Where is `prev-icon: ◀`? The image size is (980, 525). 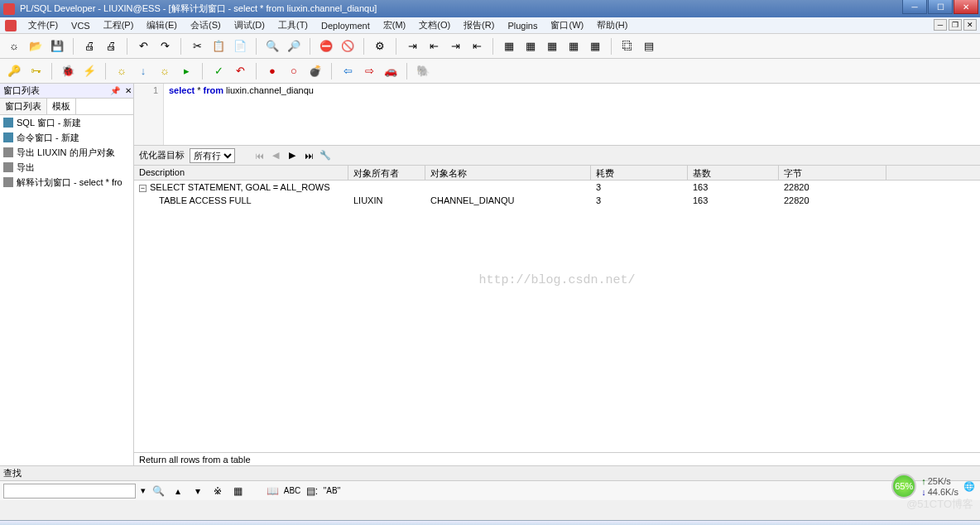 prev-icon: ◀ is located at coordinates (276, 156).